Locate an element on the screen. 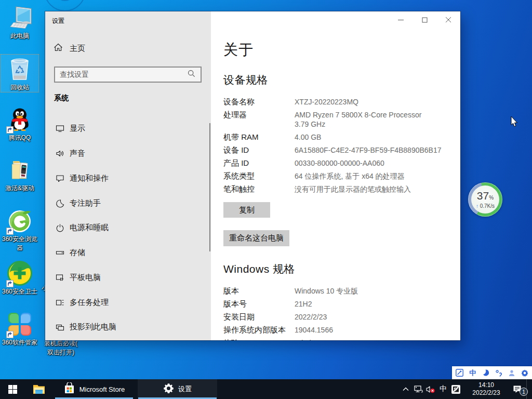  settings-gear-icon is located at coordinates (168, 390).